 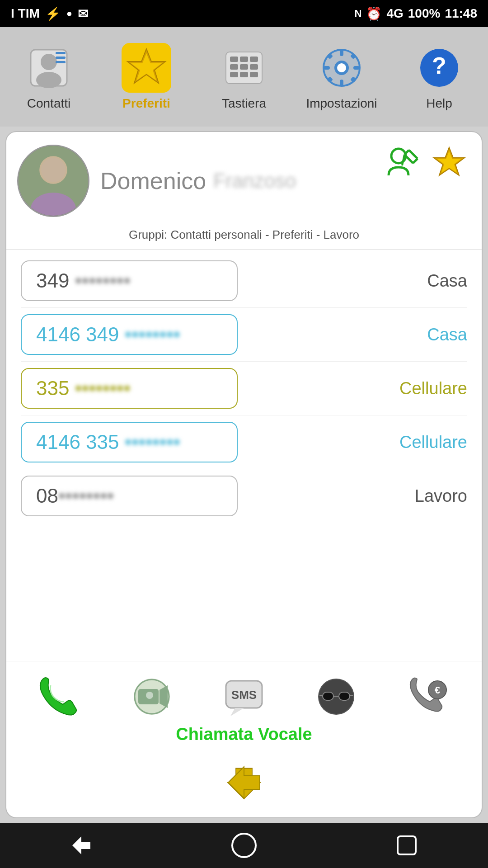 What do you see at coordinates (153, 335) in the screenshot?
I see `phone-number-1-blurred: ••••••••` at bounding box center [153, 335].